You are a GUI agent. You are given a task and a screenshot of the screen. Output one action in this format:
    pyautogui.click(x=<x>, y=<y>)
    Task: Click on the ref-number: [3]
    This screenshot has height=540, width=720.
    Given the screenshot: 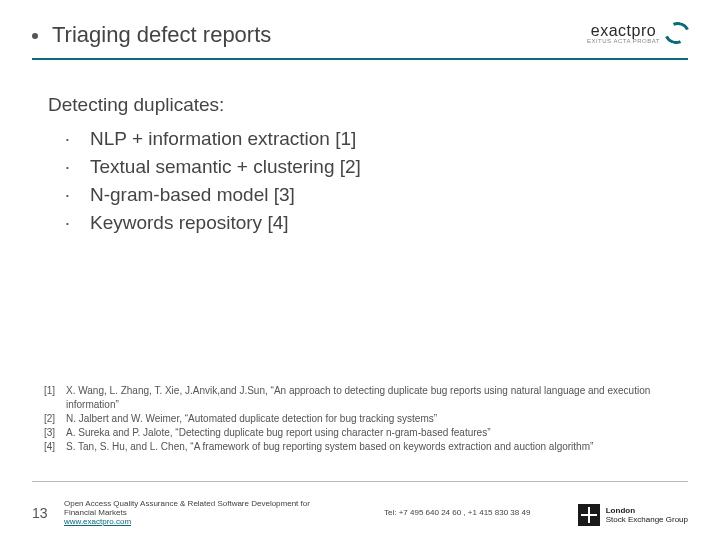 What is the action you would take?
    pyautogui.click(x=55, y=433)
    